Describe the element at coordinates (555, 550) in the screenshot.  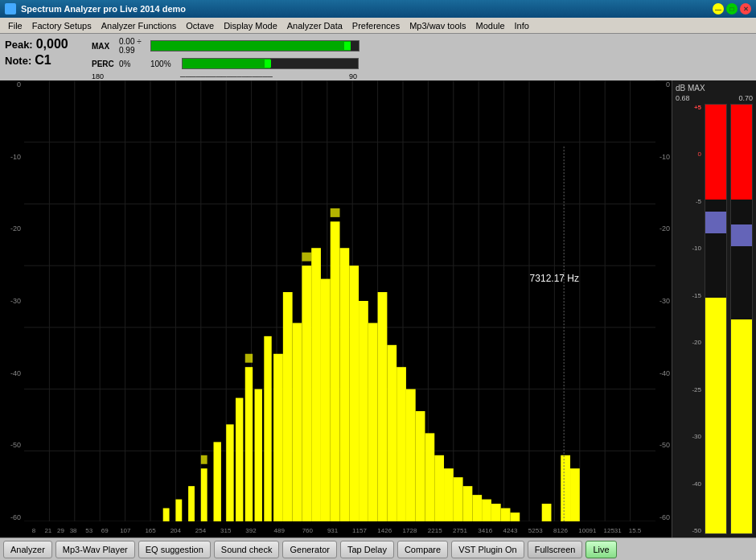
I see `fullscreen-button: Fullscreen` at that location.